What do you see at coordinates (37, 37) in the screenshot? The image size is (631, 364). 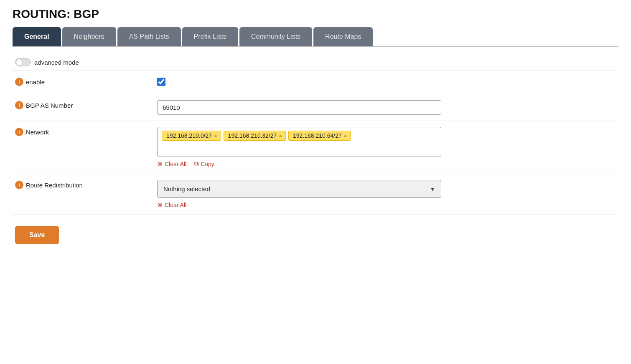 I see `tab-general: General` at bounding box center [37, 37].